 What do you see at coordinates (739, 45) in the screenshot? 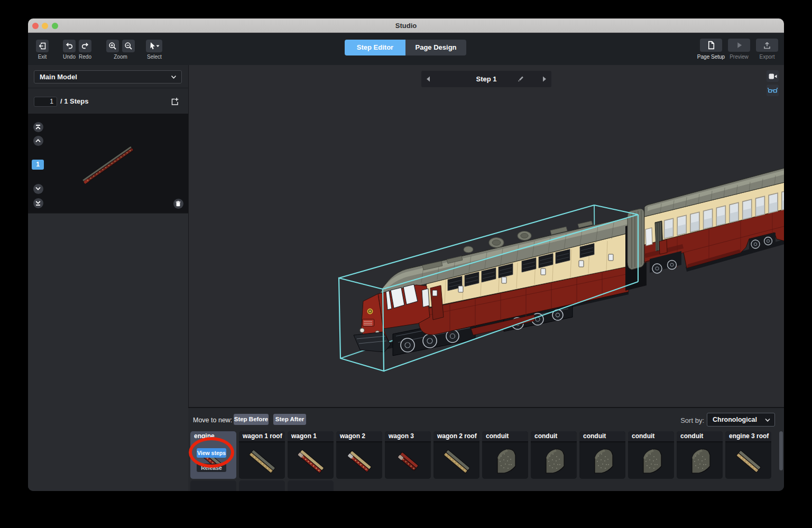
I see `preview-button` at bounding box center [739, 45].